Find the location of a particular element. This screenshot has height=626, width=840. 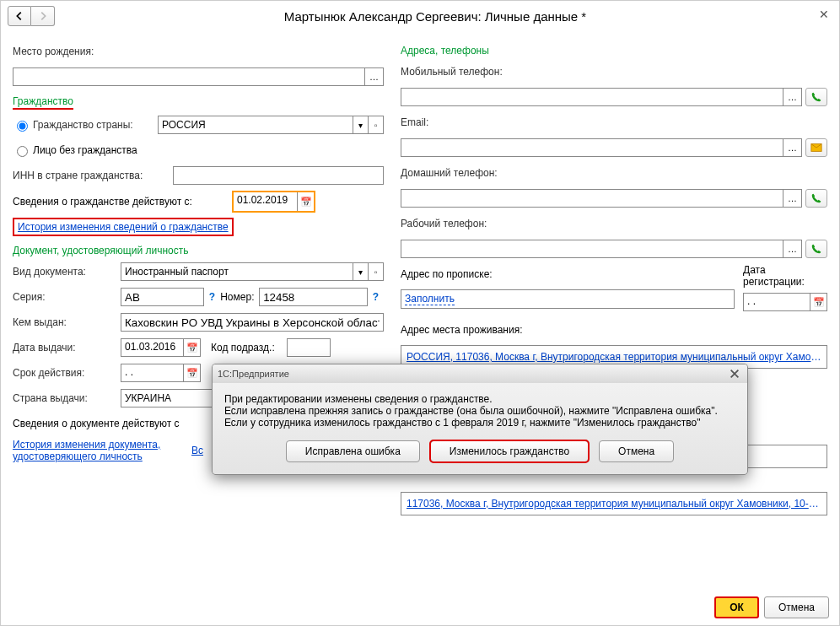

citizen-country-radio is located at coordinates (22, 127).